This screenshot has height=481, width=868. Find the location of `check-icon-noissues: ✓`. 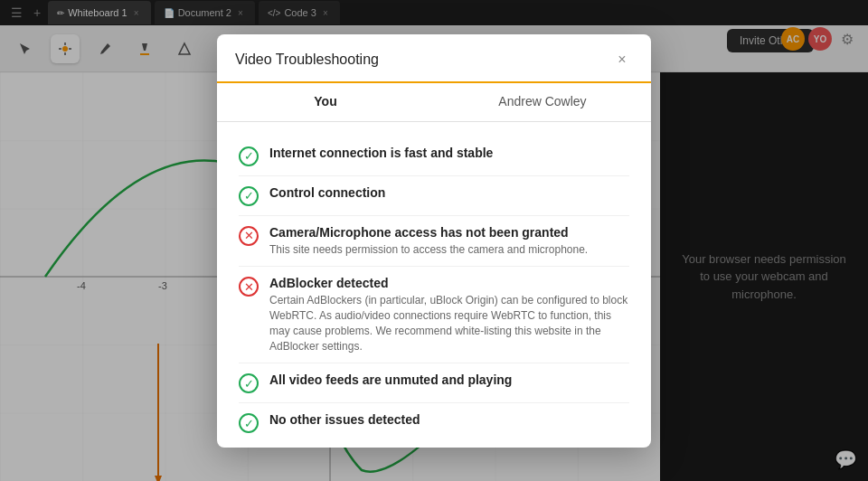

check-icon-noissues: ✓ is located at coordinates (249, 423).